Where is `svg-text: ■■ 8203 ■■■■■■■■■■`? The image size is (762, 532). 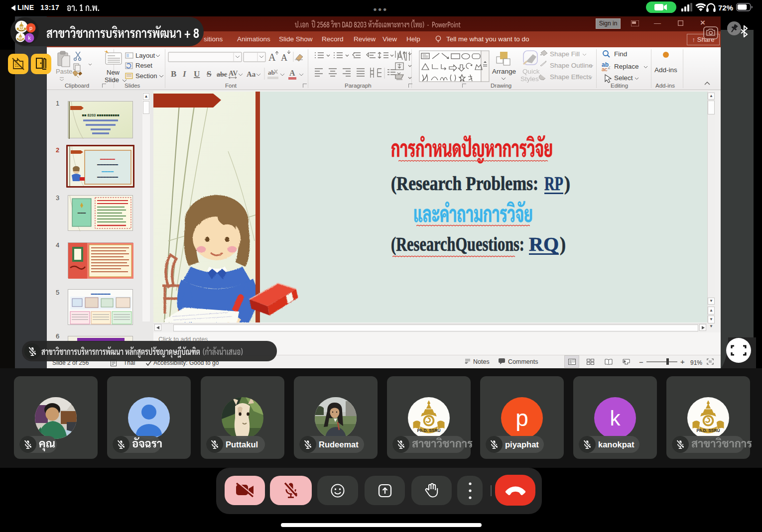
svg-text: ■■ 8203 ■■■■■■■■■■ is located at coordinates (101, 115).